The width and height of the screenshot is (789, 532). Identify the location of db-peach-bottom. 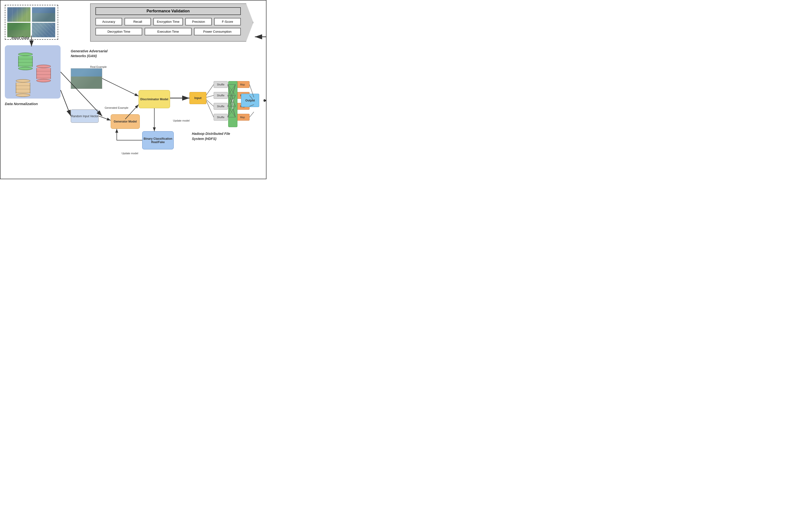
(23, 95).